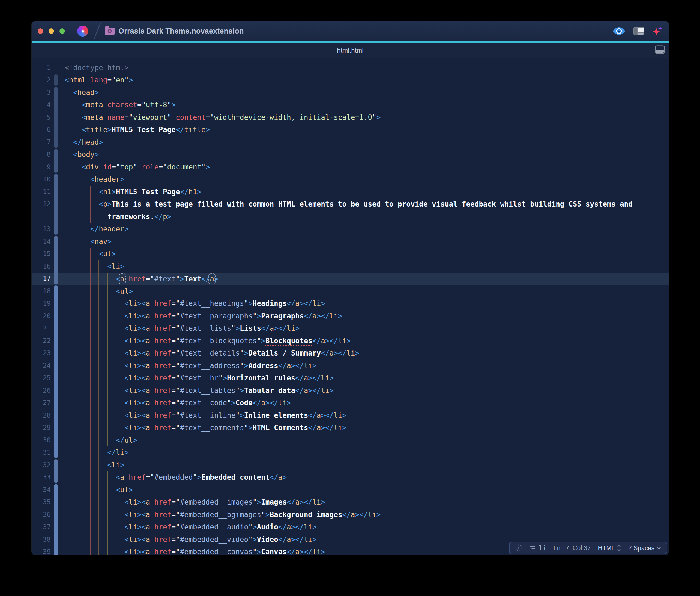  I want to click on code-line-20: 20 <li><a href="#text__paragraphs">Parag…, so click(351, 316).